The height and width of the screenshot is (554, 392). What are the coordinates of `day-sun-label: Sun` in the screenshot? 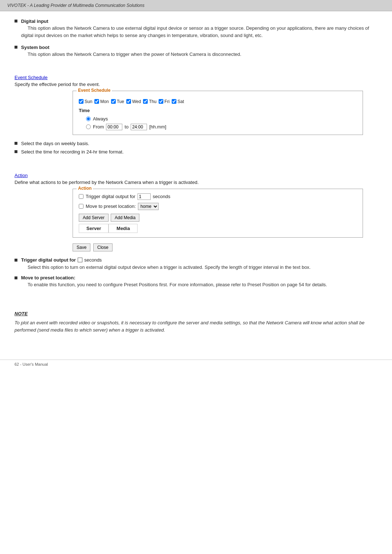 It's located at (89, 102).